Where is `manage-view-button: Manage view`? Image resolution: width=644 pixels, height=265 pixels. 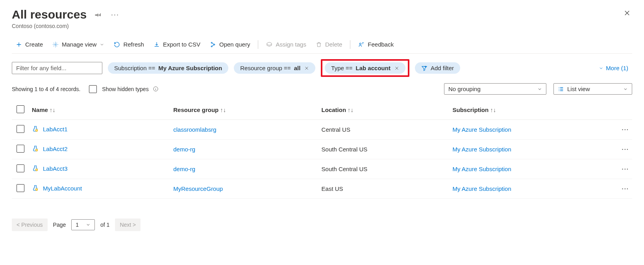
manage-view-button: Manage view is located at coordinates (78, 44).